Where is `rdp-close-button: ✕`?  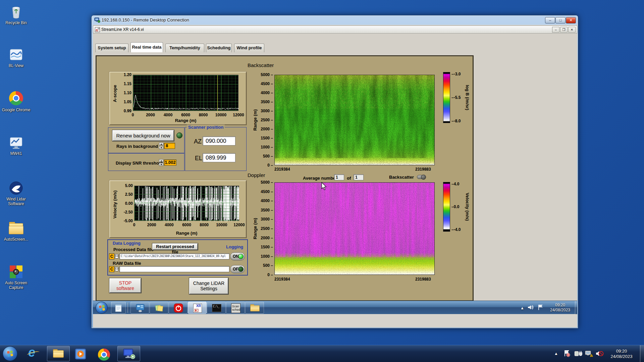
rdp-close-button: ✕ is located at coordinates (571, 20).